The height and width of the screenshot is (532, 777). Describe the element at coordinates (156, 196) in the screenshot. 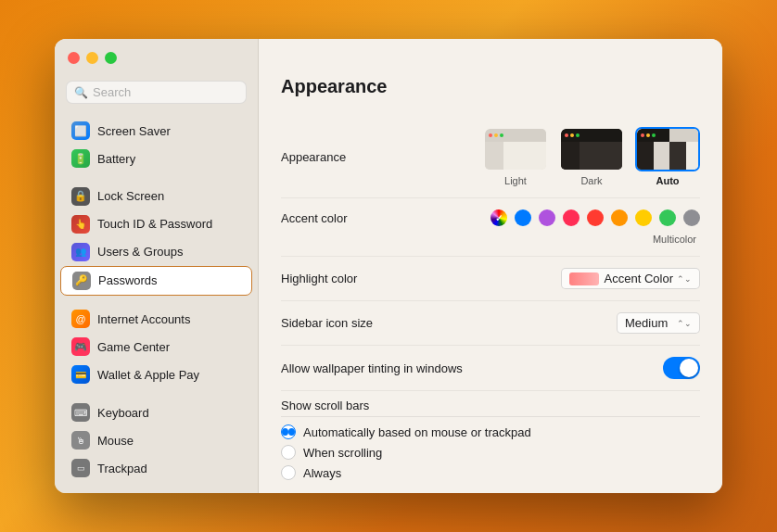

I see `sidebar-item-lock-screen: 🔒 Lock Screen` at that location.